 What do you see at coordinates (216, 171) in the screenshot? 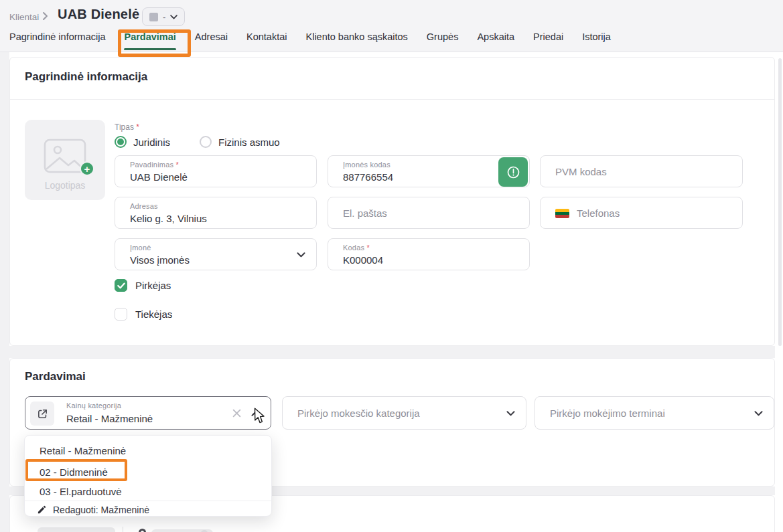
I see `pavadinimas-field: Pavadinimas * UAB Dienelė` at bounding box center [216, 171].